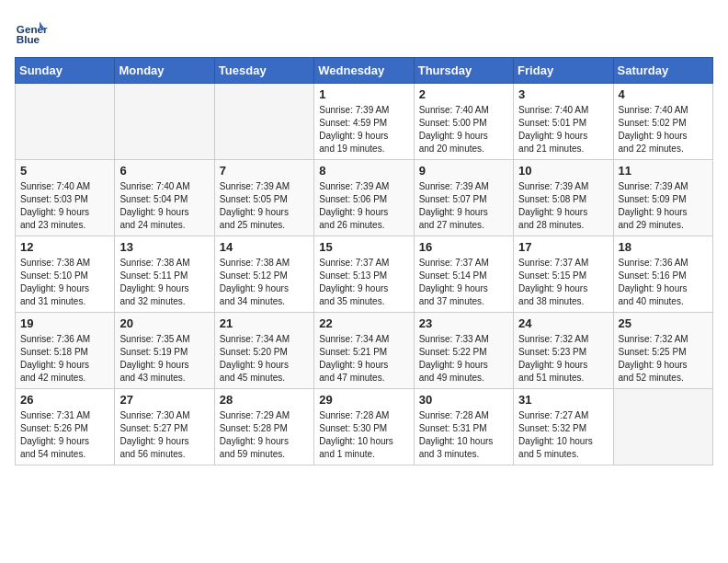 The image size is (728, 563). What do you see at coordinates (164, 359) in the screenshot?
I see `day-info: Sunrise: 7:35 AM Sunset: 5:19 PM Dayligh…` at bounding box center [164, 359].